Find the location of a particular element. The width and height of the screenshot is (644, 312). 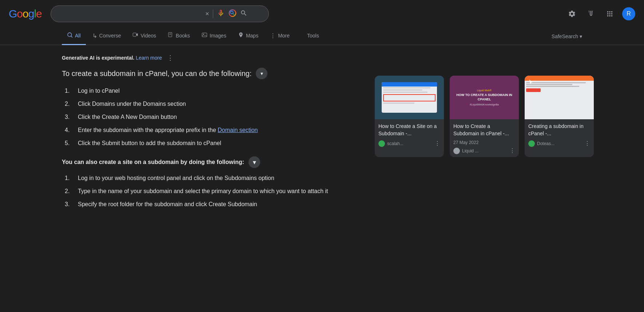

voice-search-icon is located at coordinates (221, 14).